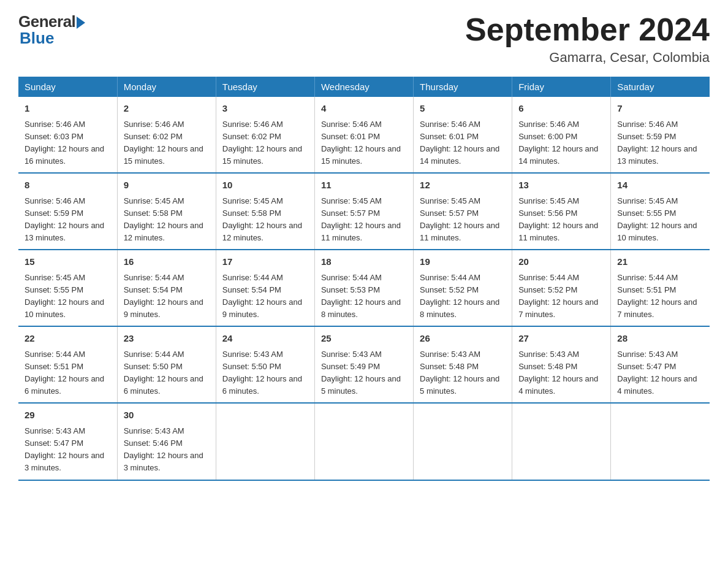  What do you see at coordinates (167, 87) in the screenshot?
I see `calendar-header-monday: Monday` at bounding box center [167, 87].